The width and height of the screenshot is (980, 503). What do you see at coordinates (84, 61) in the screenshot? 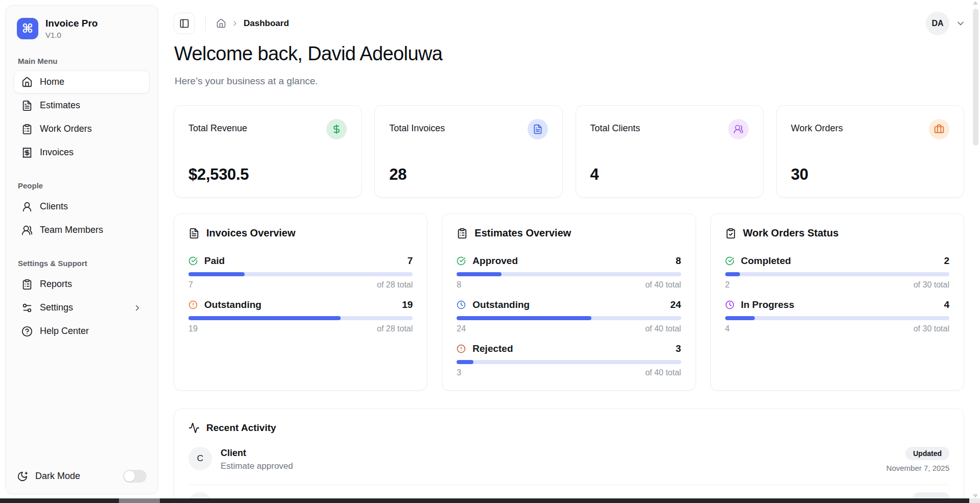
I see `section-label-main-menu: Main Menu` at bounding box center [84, 61].